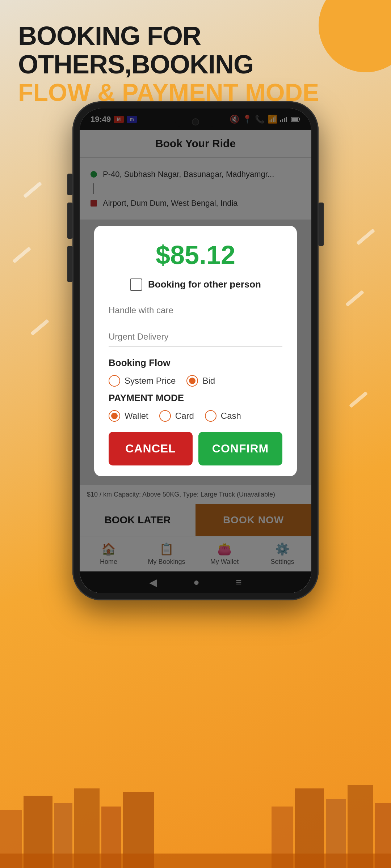 The image size is (391, 868). What do you see at coordinates (196, 285) in the screenshot?
I see `booking-other-row: Booking for other person` at bounding box center [196, 285].